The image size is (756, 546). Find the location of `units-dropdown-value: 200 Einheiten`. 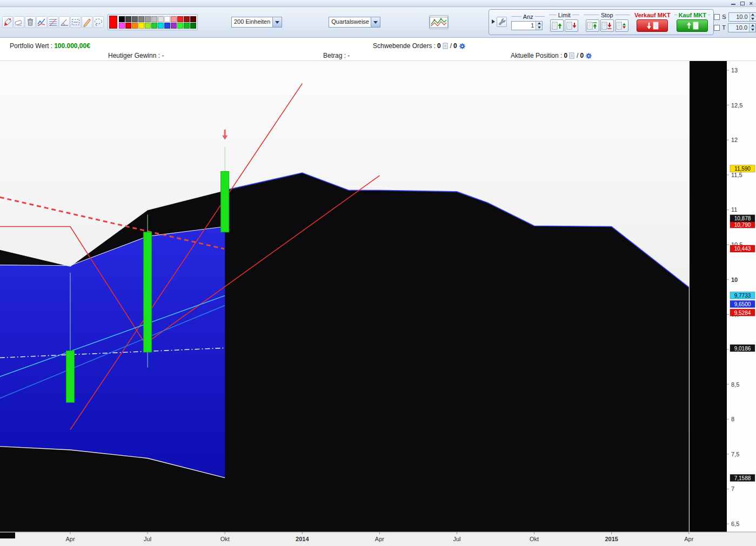

units-dropdown-value: 200 Einheiten is located at coordinates (252, 22).